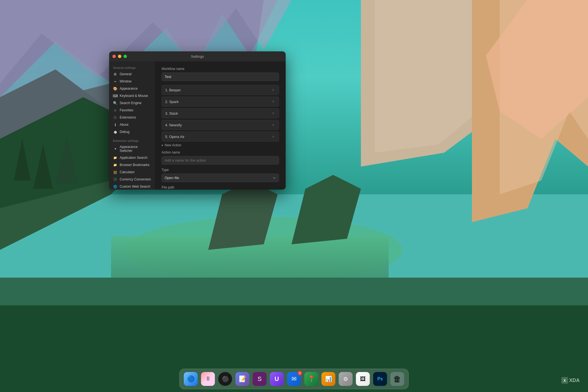  I want to click on sidebar-item-label: Custom Web Search, so click(135, 187).